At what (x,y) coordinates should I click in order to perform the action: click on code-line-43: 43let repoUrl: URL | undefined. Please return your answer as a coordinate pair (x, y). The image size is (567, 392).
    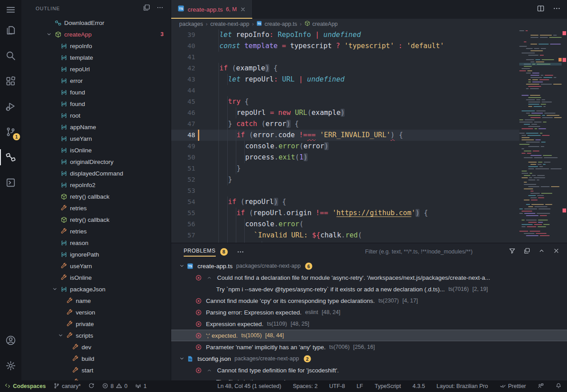
    Looking at the image, I should click on (345, 79).